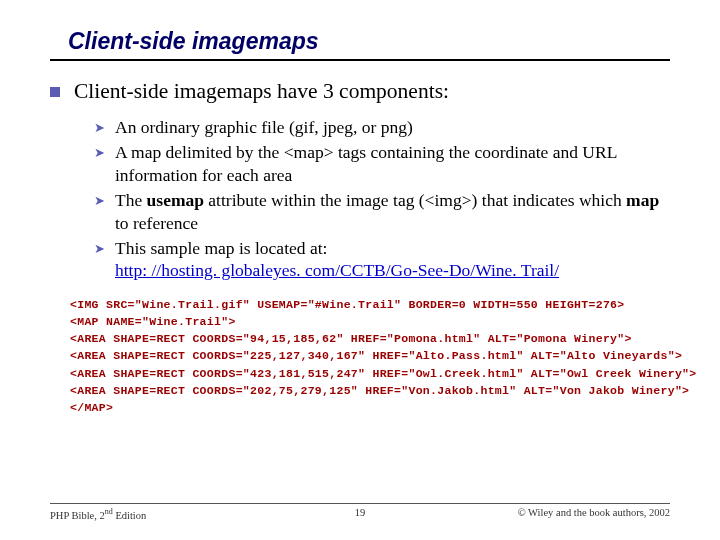  Describe the element at coordinates (382, 260) in the screenshot. I see `list-item: ➤ This sample map is located at: http: /…` at that location.